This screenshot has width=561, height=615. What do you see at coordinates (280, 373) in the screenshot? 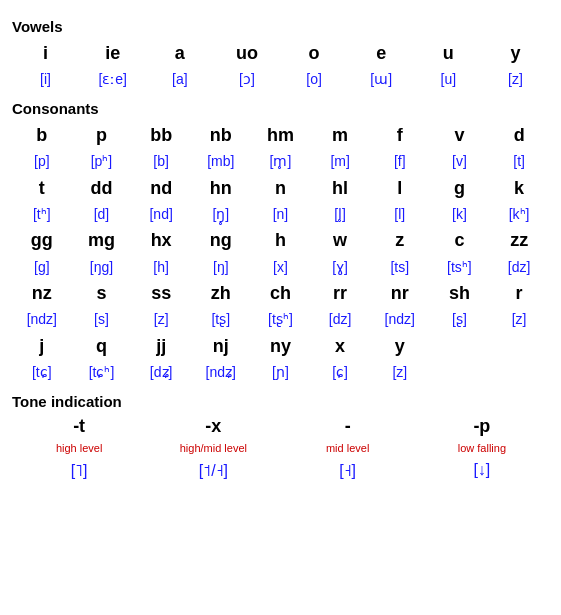
I see `consonant-ipa-row-4: [tɕ][tɕʰ][dʑ][ndʑ][ɲ][ɕ][z]` at bounding box center [280, 373].